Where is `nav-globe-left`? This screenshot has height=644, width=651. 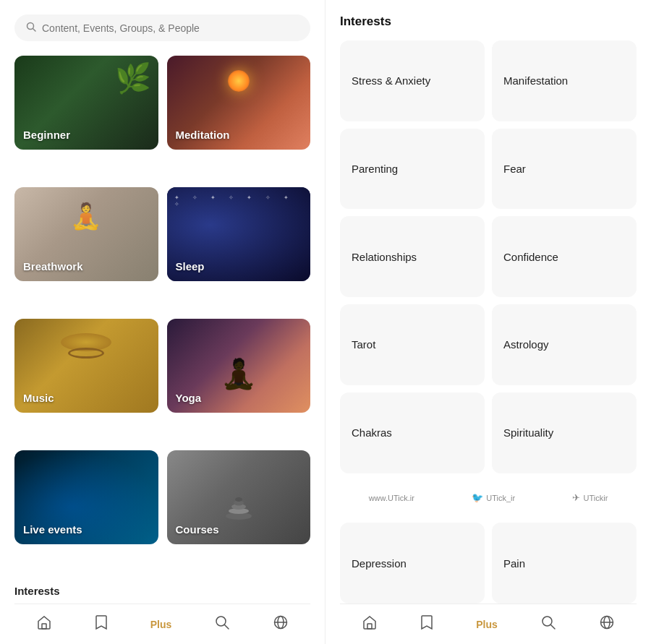 nav-globe-left is located at coordinates (281, 624).